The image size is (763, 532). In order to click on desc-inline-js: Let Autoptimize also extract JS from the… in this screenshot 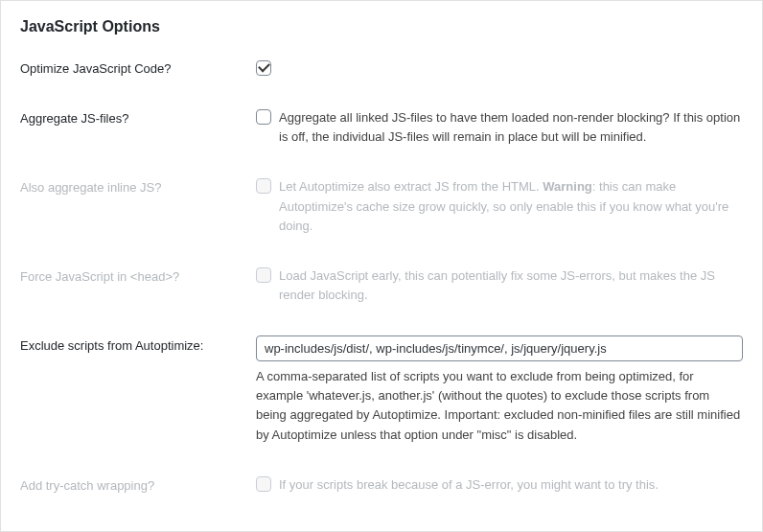, I will do `click(511, 206)`.